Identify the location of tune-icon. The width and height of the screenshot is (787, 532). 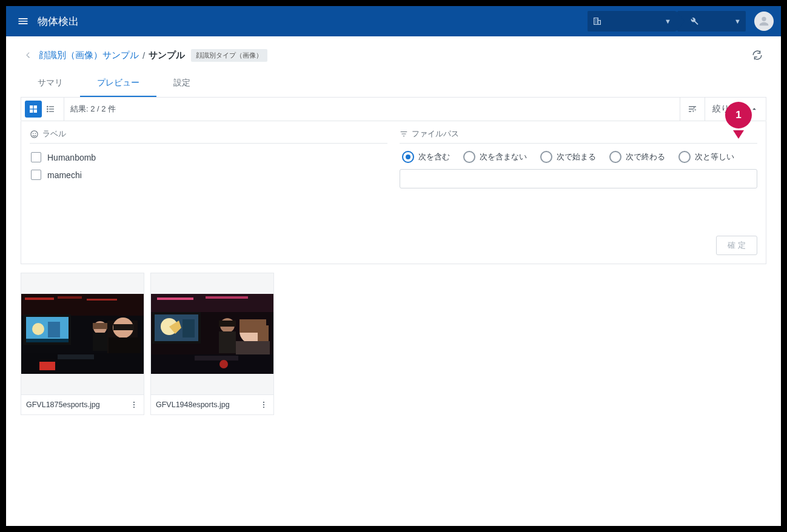
(692, 109).